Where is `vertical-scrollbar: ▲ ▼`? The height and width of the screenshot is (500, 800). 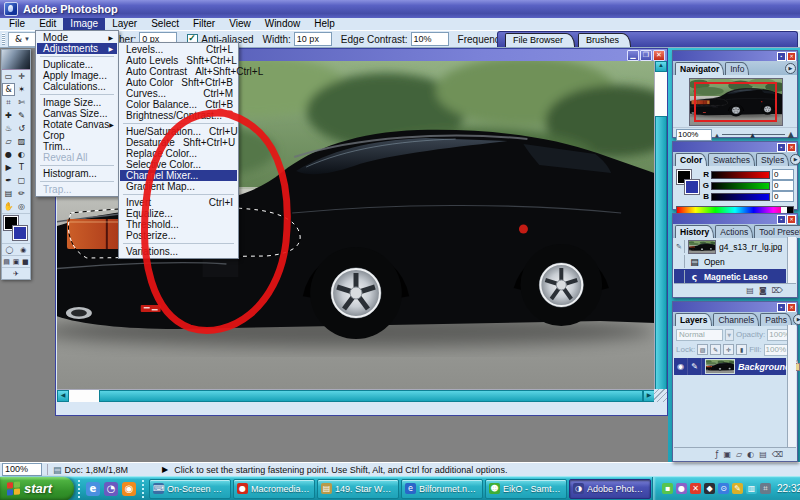
vertical-scrollbar: ▲ ▼ is located at coordinates (660, 232).